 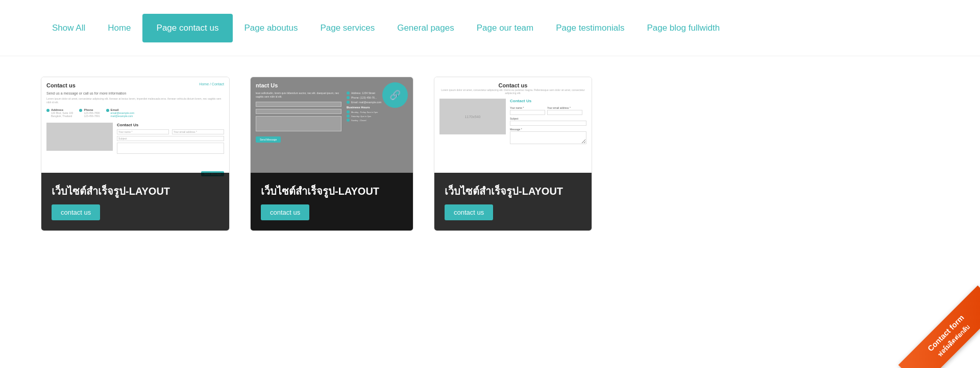 What do you see at coordinates (513, 154) in the screenshot?
I see `card-3-inner: Contact us Lorem ipsum dolor sit amet, c…` at bounding box center [513, 154].